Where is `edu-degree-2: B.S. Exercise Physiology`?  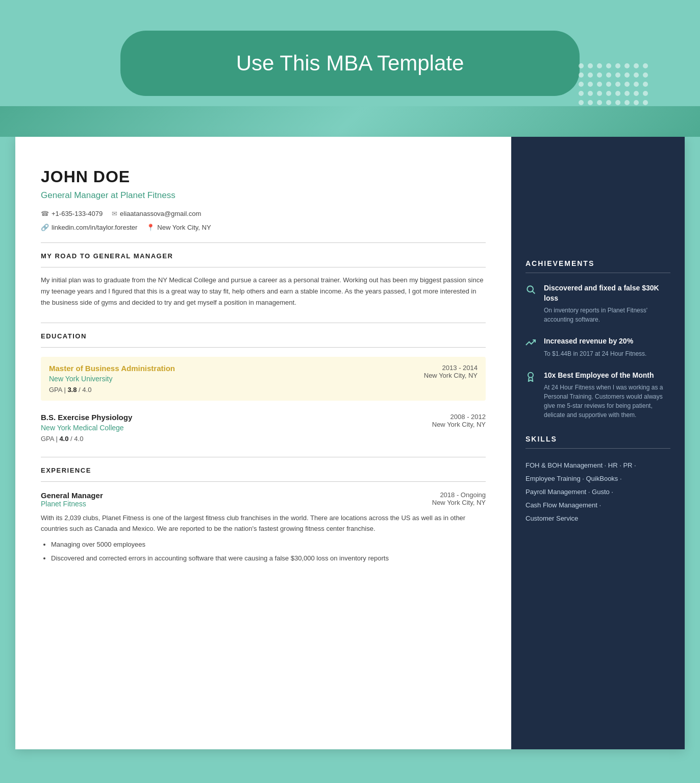 edu-degree-2: B.S. Exercise Physiology is located at coordinates (228, 418).